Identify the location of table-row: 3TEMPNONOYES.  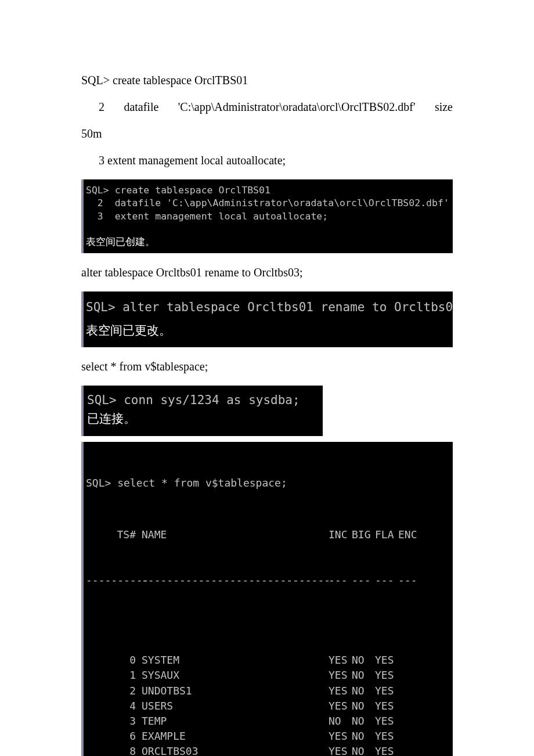
(268, 721).